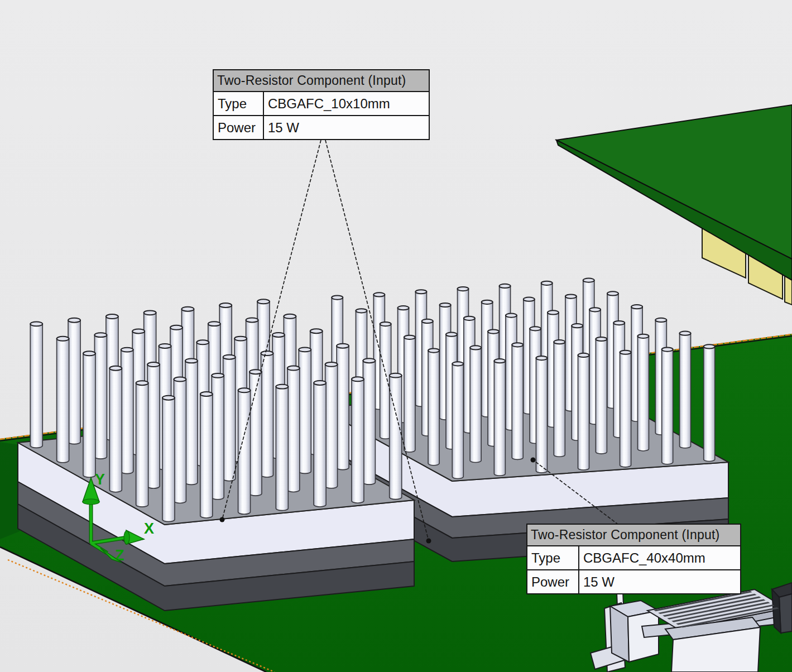  Describe the element at coordinates (634, 558) in the screenshot. I see `callout-row-type: Type CBGAFC_40x40mm` at that location.